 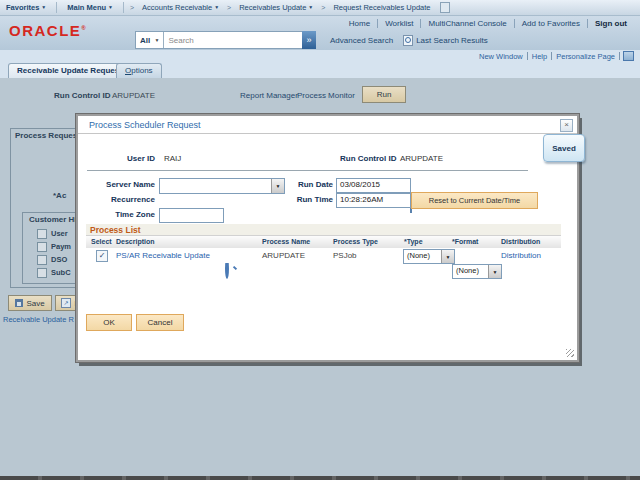 I want to click on run-time-label: Run Time, so click(x=303, y=200).